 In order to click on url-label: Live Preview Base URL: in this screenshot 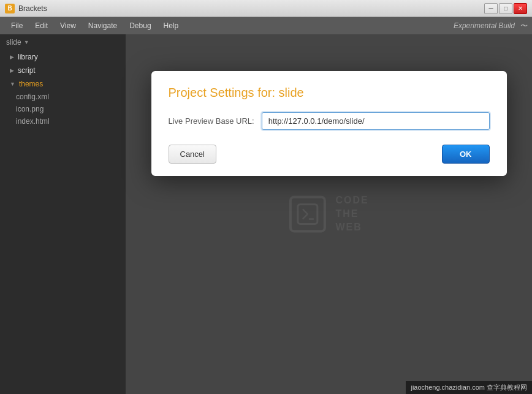, I will do `click(211, 121)`.